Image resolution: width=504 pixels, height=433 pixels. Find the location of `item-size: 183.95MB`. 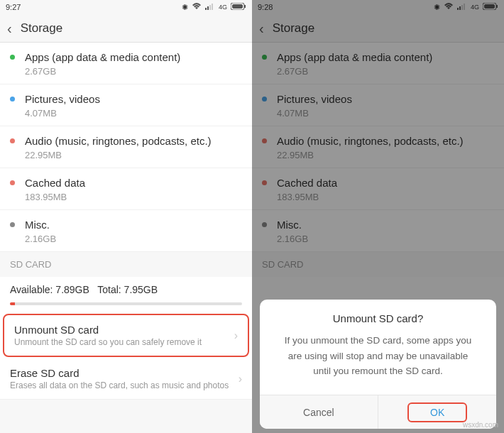

item-size: 183.95MB is located at coordinates (133, 197).